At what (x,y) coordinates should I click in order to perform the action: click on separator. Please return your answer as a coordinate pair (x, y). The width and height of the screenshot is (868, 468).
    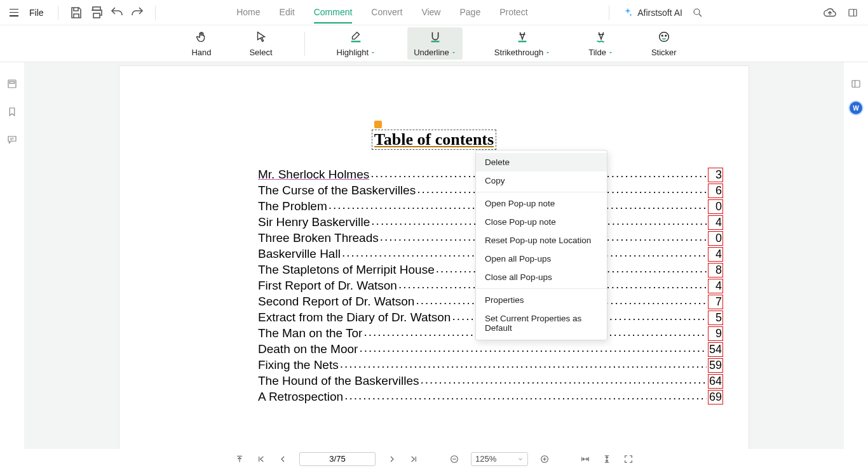
    Looking at the image, I should click on (305, 44).